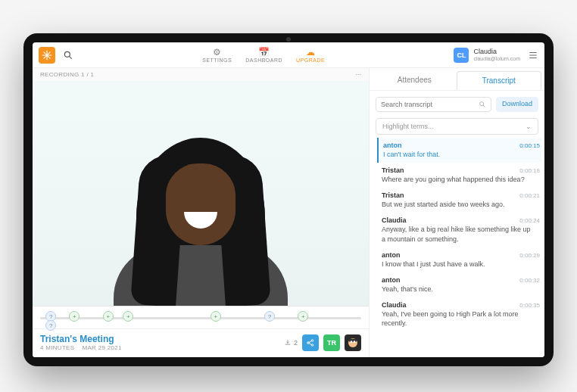  What do you see at coordinates (530, 171) in the screenshot?
I see `transcript-timestamp: 0:00:18` at bounding box center [530, 171].